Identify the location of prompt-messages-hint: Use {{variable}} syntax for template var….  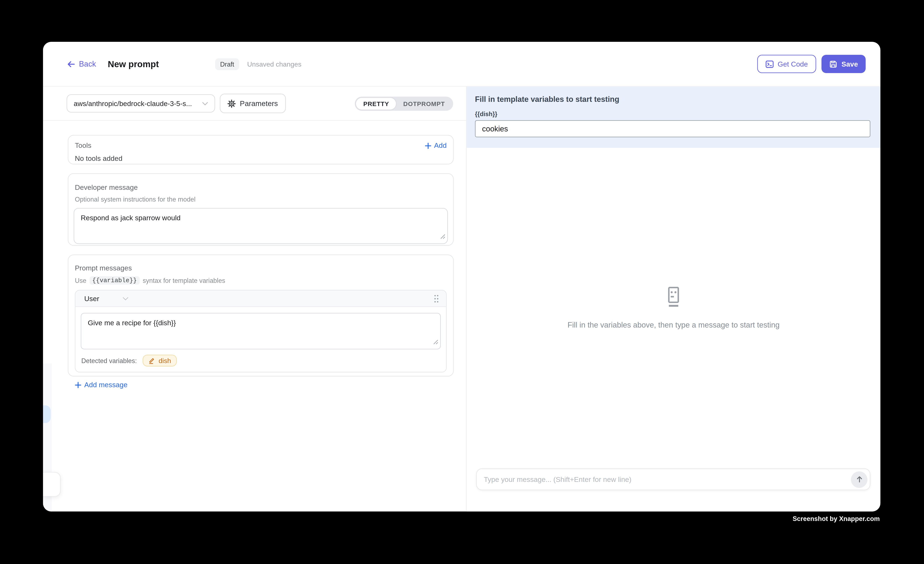
(261, 280).